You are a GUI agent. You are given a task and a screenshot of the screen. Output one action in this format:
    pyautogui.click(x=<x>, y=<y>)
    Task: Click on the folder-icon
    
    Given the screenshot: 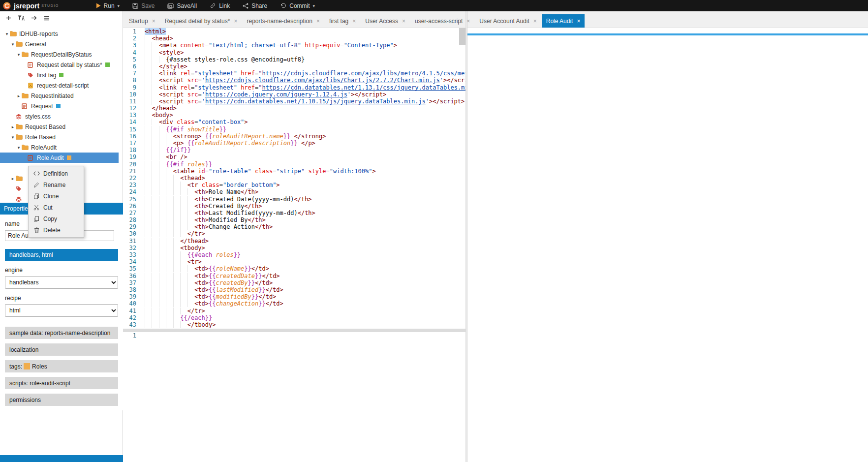 What is the action you would take?
    pyautogui.click(x=20, y=137)
    